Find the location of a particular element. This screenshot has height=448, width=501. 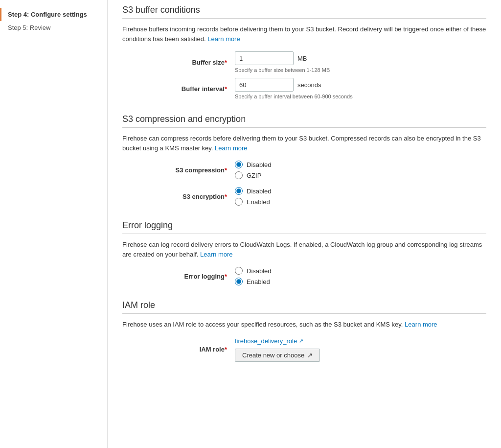

iam-role-value: firehose_delivery_role is located at coordinates (266, 341).